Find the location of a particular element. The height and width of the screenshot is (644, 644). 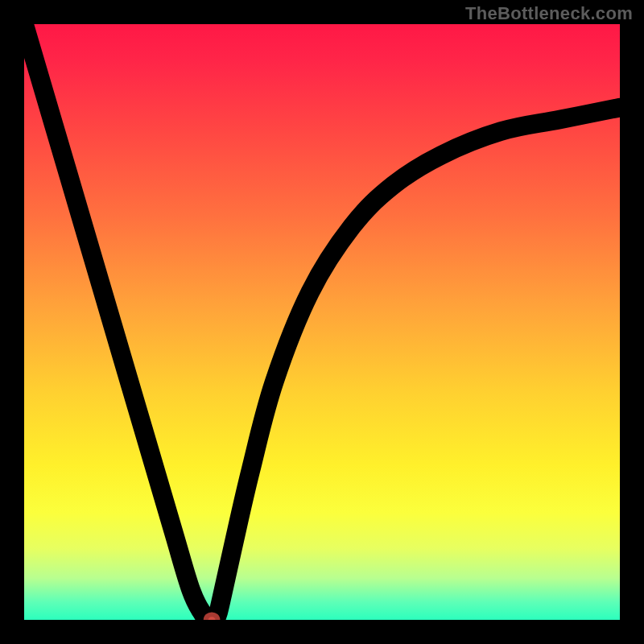

watermark-text: TheBottleneck.com is located at coordinates (549, 14).